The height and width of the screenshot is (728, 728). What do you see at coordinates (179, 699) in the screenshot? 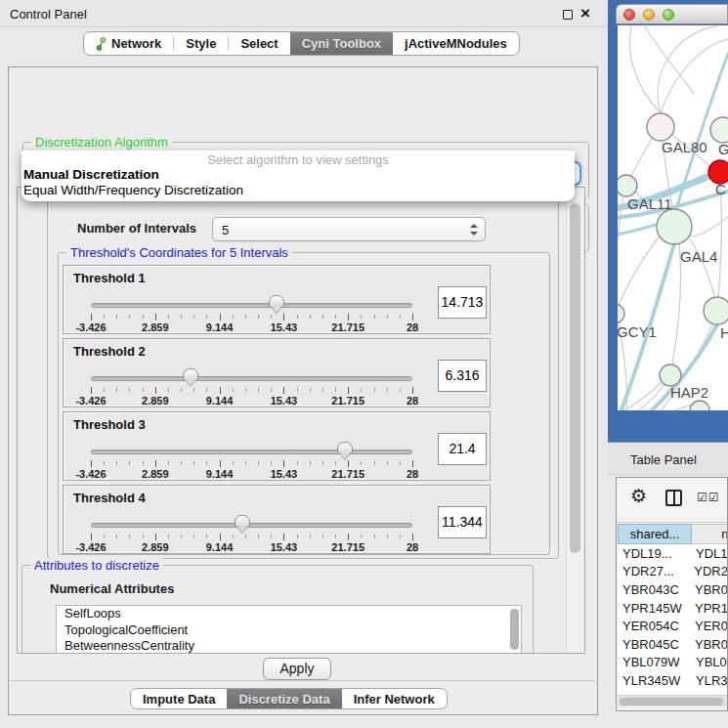
I see `bottom-tab-impute-data: Impute Data` at bounding box center [179, 699].